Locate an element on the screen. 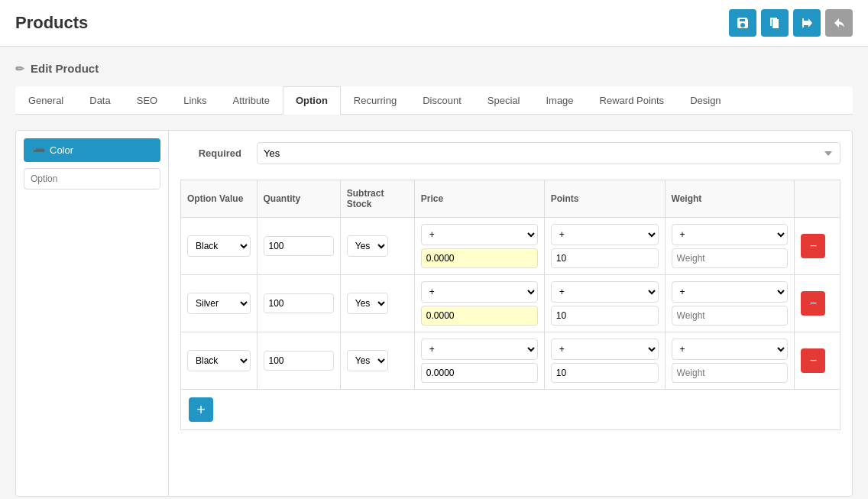 Image resolution: width=868 pixels, height=499 pixels. subtract-select-2: Yes No is located at coordinates (368, 361).